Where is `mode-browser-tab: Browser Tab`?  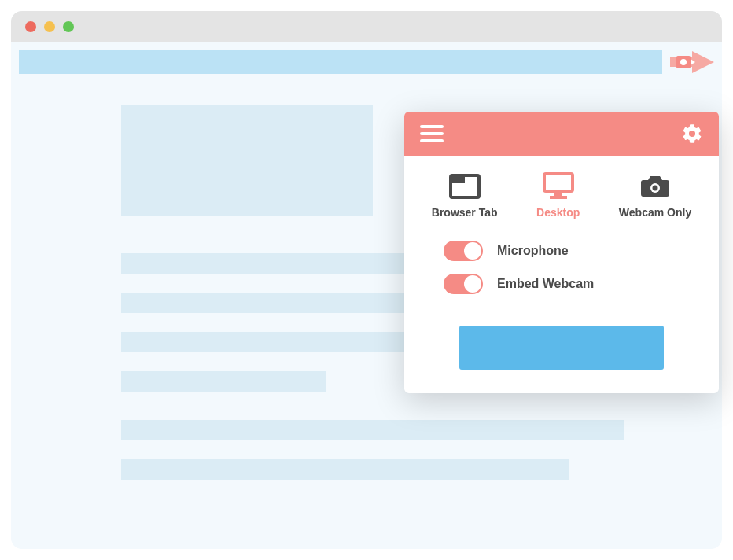
mode-browser-tab: Browser Tab is located at coordinates (465, 195).